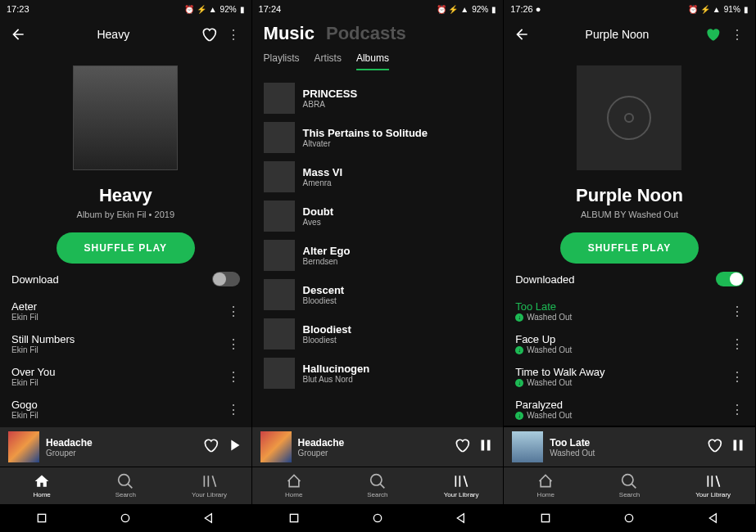 This screenshot has width=756, height=532. What do you see at coordinates (126, 311) in the screenshot?
I see `track-row: AeterEkin Fil⋮` at bounding box center [126, 311].